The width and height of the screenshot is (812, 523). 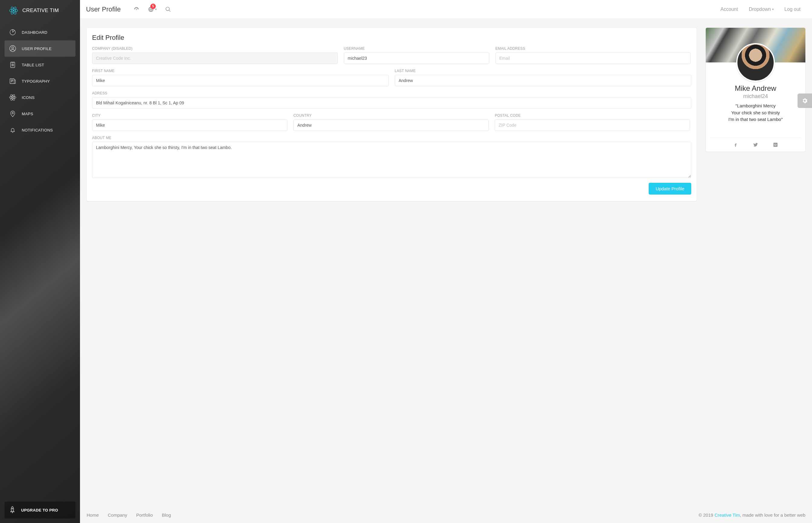 What do you see at coordinates (392, 93) in the screenshot?
I see `address-label: ADRESS` at bounding box center [392, 93].